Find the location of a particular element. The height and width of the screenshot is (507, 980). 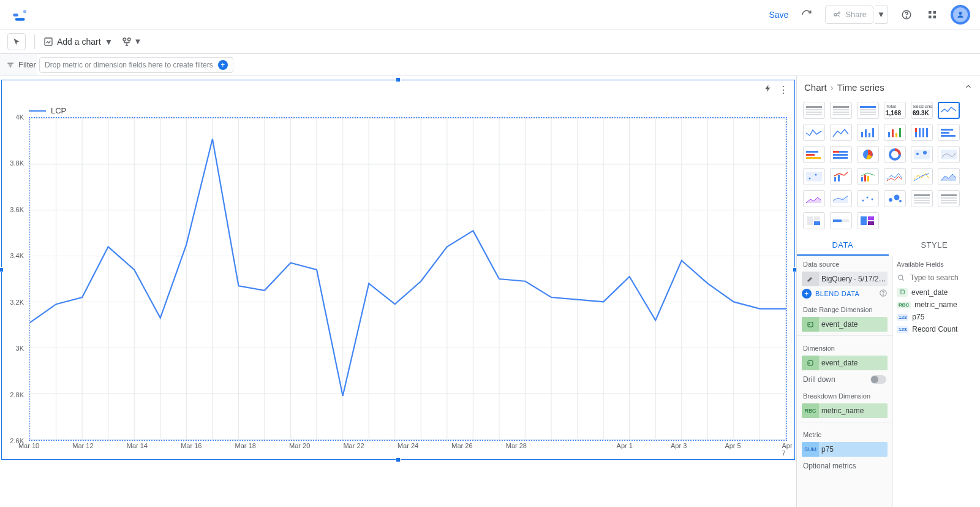

data-source-chip: BigQuery · 5/17/2… is located at coordinates (845, 279).